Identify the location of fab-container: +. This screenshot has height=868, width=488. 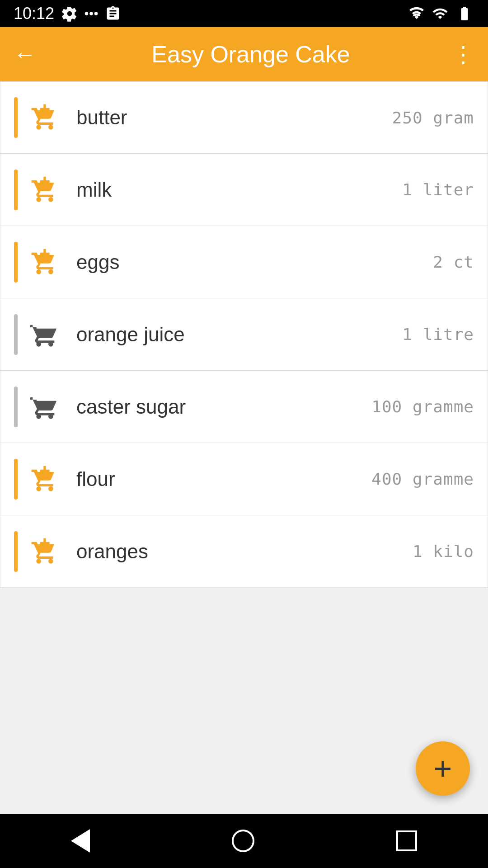
(443, 769).